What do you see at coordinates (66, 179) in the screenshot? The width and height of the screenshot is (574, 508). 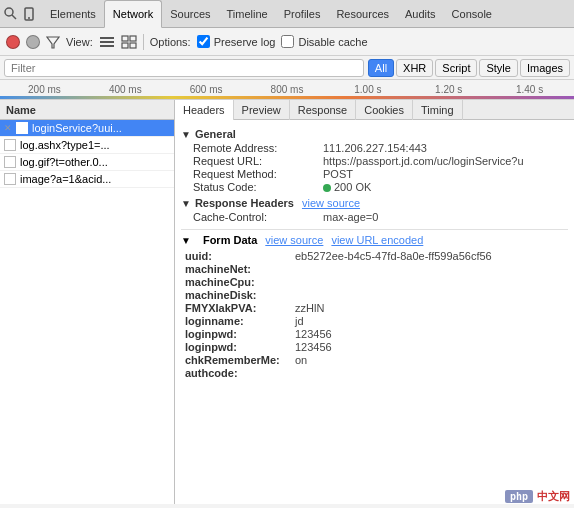 I see `item-text: image?a=1&acid...` at bounding box center [66, 179].